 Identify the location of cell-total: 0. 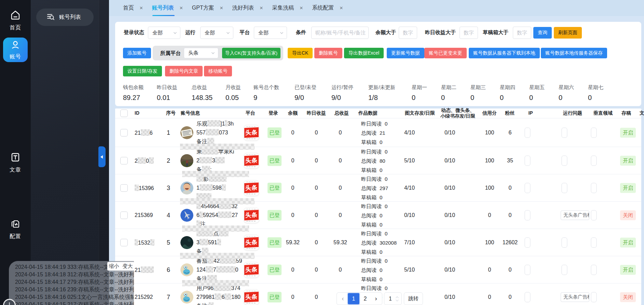
(340, 270).